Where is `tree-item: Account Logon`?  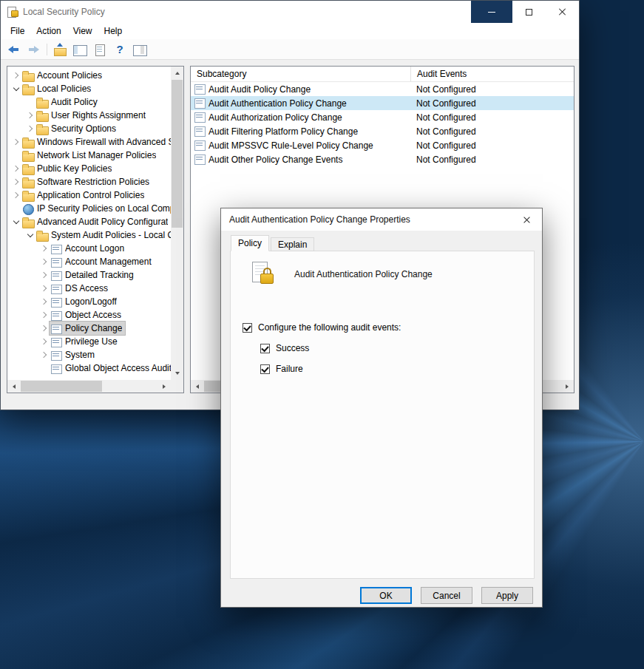
tree-item: Account Logon is located at coordinates (89, 248).